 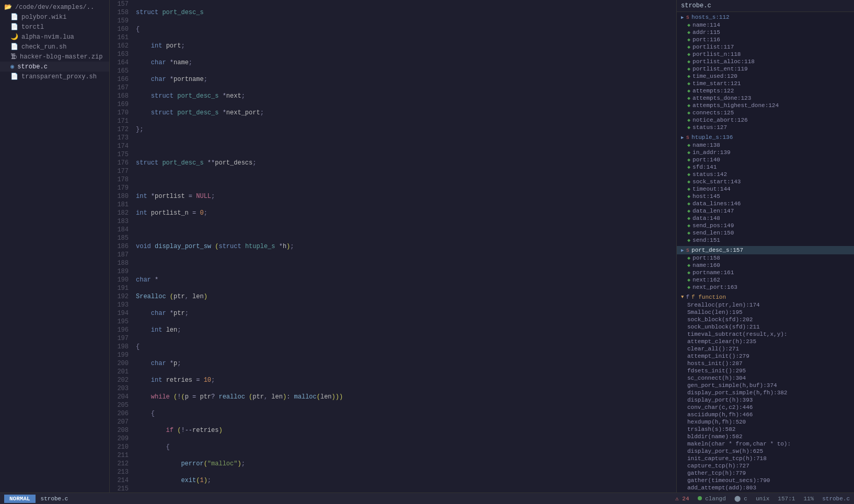 What do you see at coordinates (765, 62) in the screenshot?
I see `outline-item: ◆portlist_alloc:118` at bounding box center [765, 62].